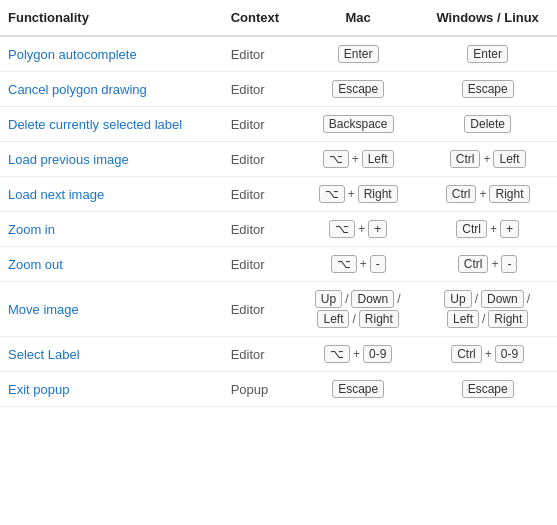 The image size is (557, 525). What do you see at coordinates (278, 390) in the screenshot?
I see `table-row: Exit popup Popup Escape Escape` at bounding box center [278, 390].